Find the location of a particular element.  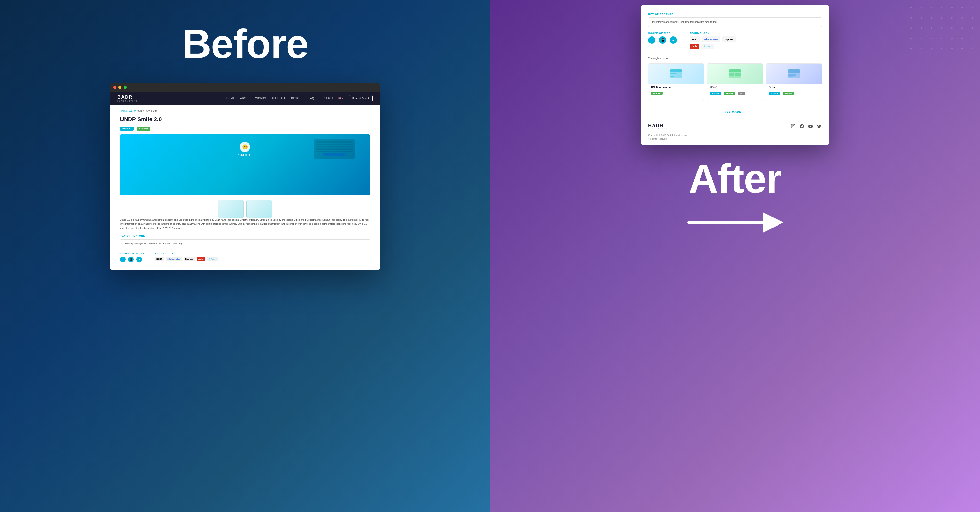

site-nav: BADR INTERACTIVE HOME ABOUT WORKS AFFILI… is located at coordinates (245, 98).